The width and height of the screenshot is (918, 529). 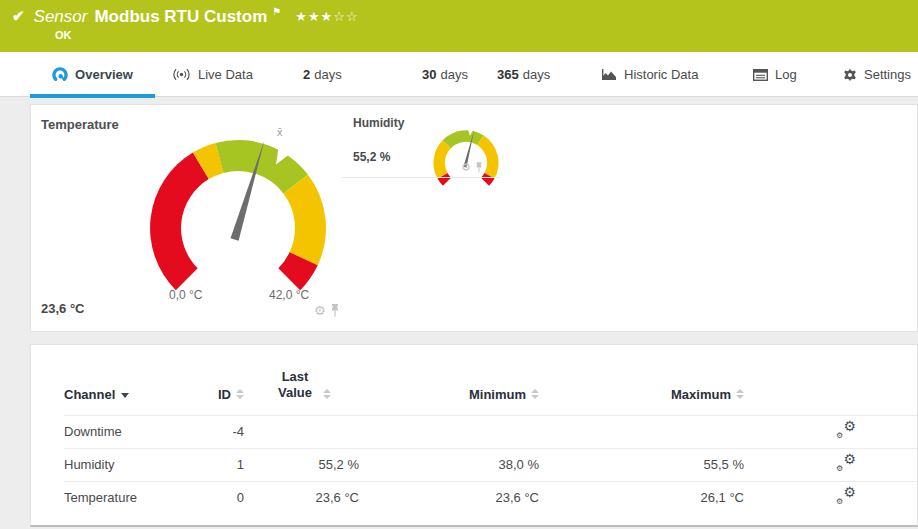 I want to click on tab-live-data: Live Data, so click(x=212, y=74).